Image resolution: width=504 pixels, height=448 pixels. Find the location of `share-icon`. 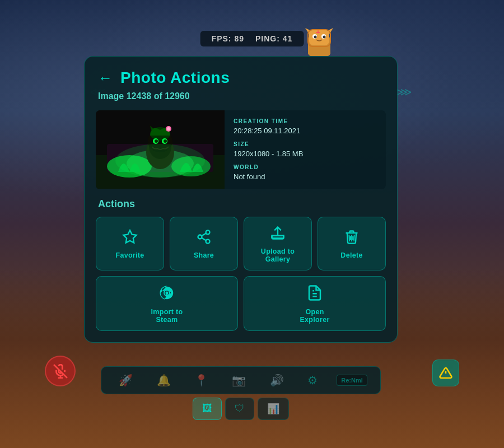

share-icon is located at coordinates (204, 238).